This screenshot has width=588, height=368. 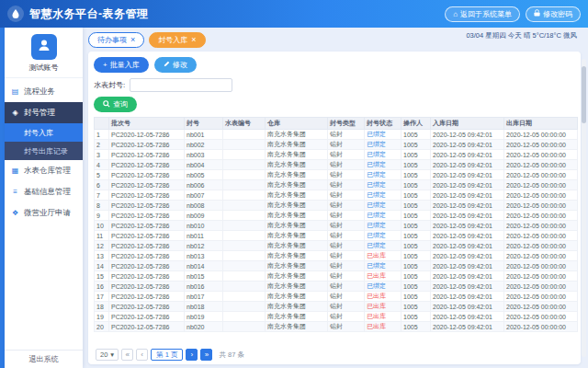 I want to click on table-row: 13PC2020-12-05-7286nb013南充水务集团铅封已出库10052…, so click(x=336, y=256).